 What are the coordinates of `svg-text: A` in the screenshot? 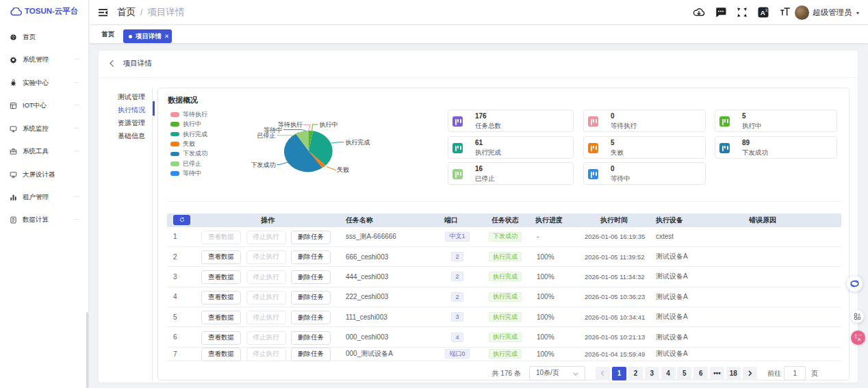 It's located at (860, 339).